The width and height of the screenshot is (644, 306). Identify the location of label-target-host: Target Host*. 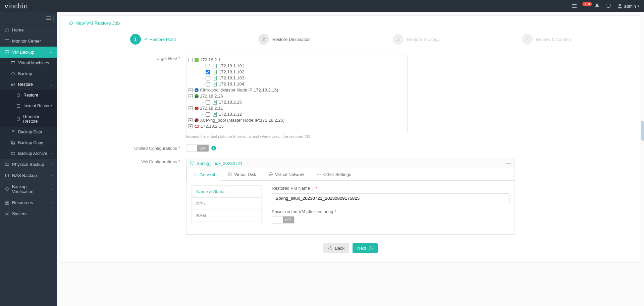
(127, 58).